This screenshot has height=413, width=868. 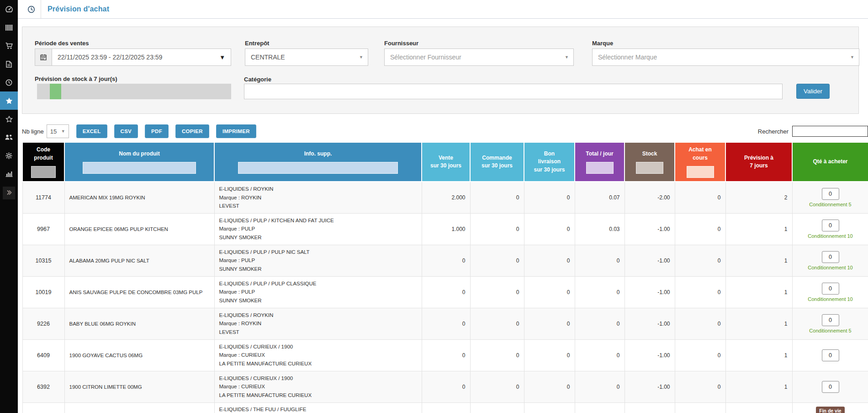 I want to click on column-header-vente: Ventesur 30 jours, so click(x=446, y=162).